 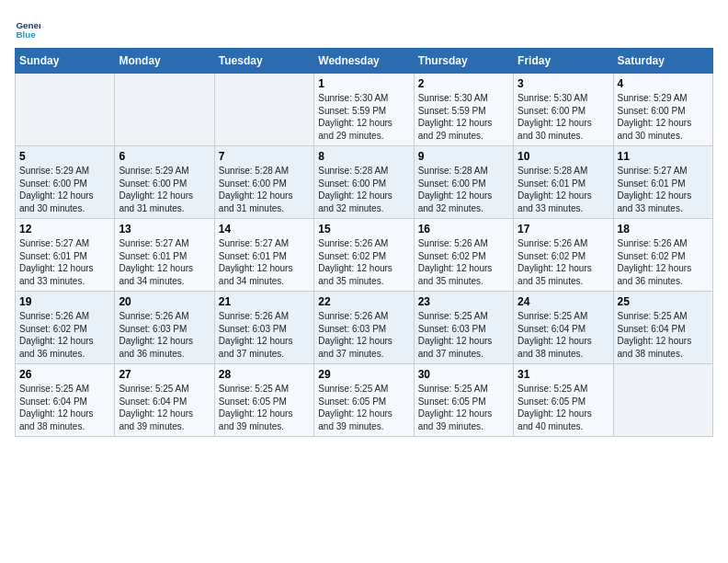 What do you see at coordinates (65, 182) in the screenshot?
I see `calendar-cell: 5Sunrise: 5:29 AM Sunset: 6:00 PM Daylig…` at bounding box center [65, 182].